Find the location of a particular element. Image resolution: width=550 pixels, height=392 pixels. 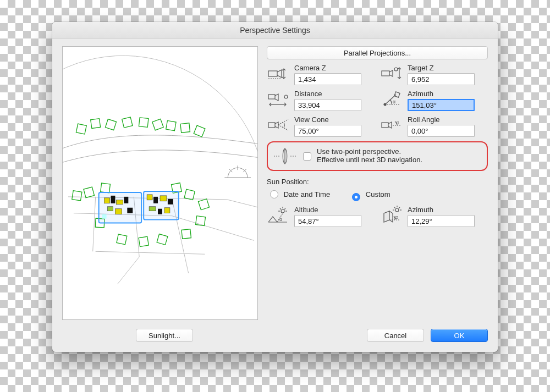

distance-icon is located at coordinates (278, 100).